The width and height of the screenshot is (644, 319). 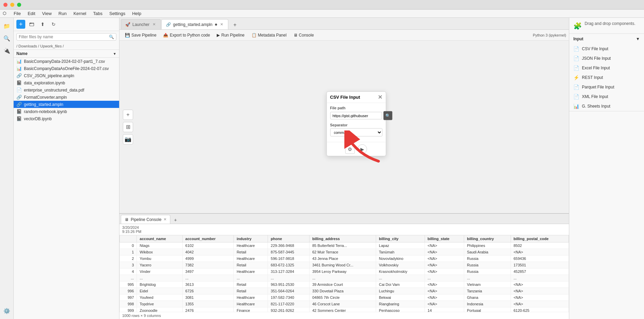 What do you see at coordinates (145, 219) in the screenshot?
I see `console-tab-pipeline: 🖥 Pipeline Console ✕` at bounding box center [145, 219].